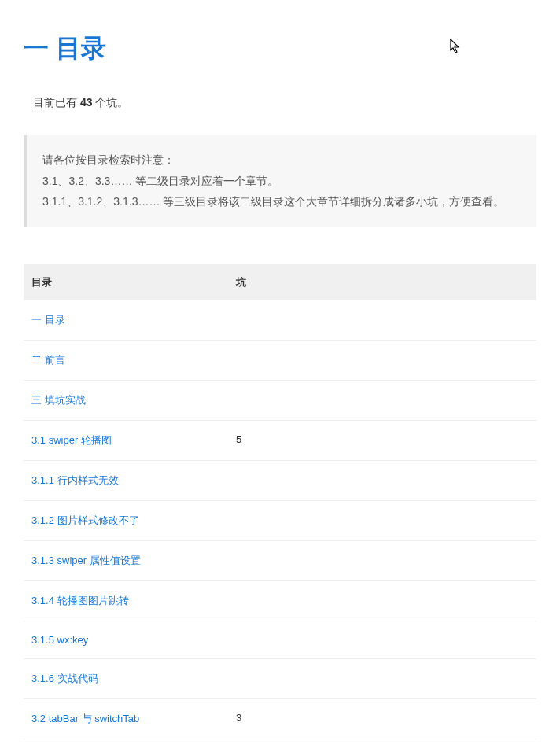 The height and width of the screenshot is (748, 560). What do you see at coordinates (126, 440) in the screenshot?
I see `toc-cell: 3.1 swiper 轮播图` at bounding box center [126, 440].